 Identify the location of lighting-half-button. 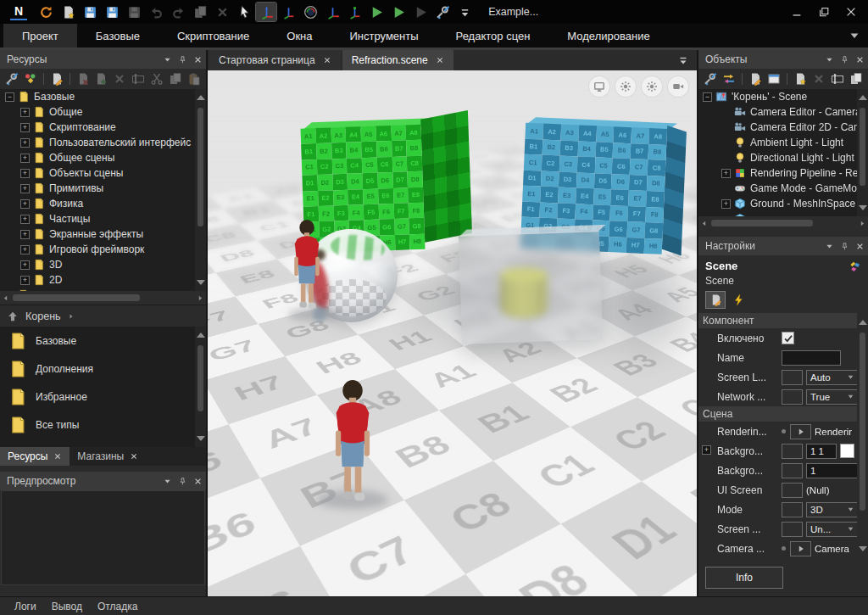
(652, 87).